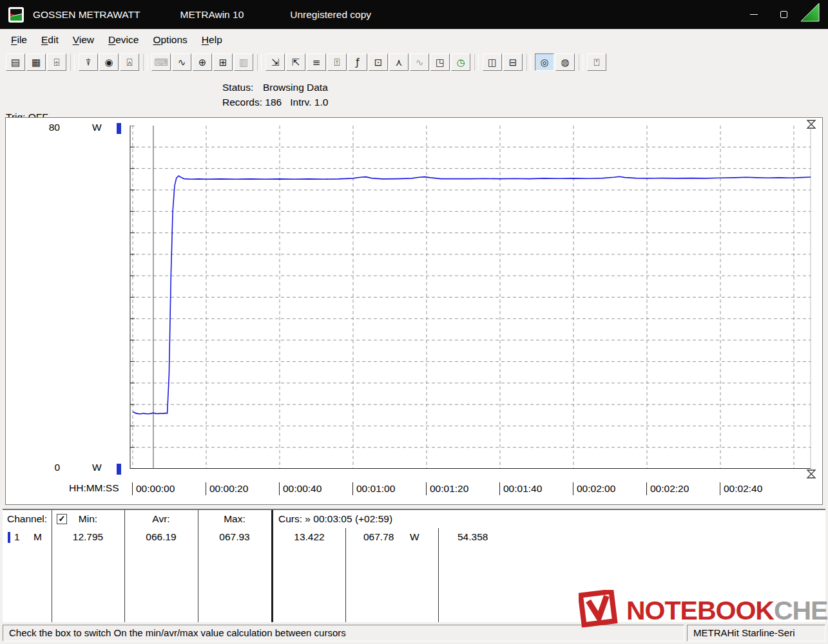  I want to click on zoom-trend-button: ◎, so click(544, 62).